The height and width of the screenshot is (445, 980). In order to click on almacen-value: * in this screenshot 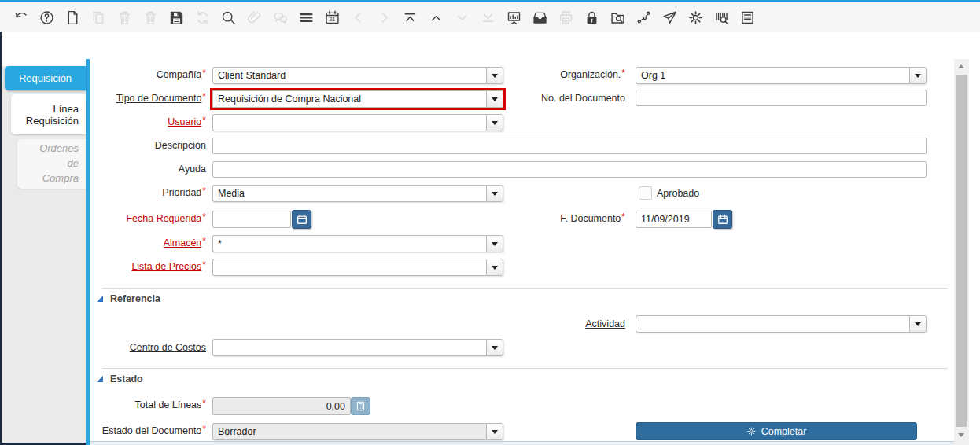, I will do `click(349, 244)`.